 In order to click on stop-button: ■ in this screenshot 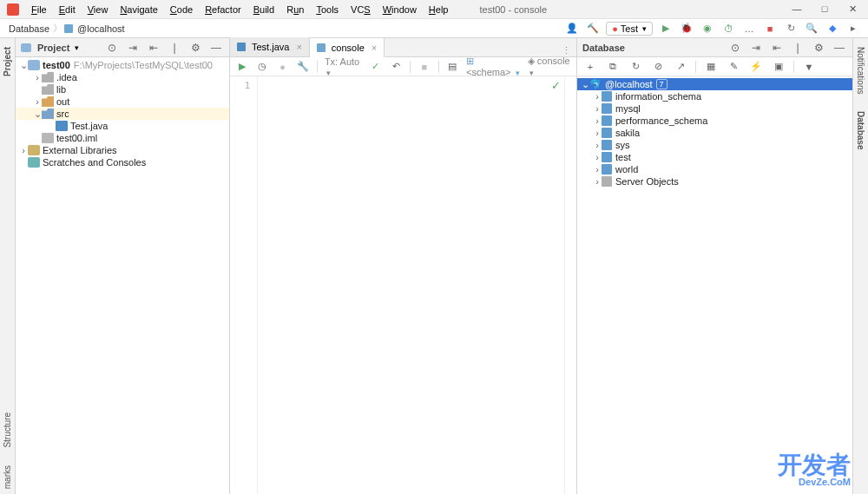, I will do `click(770, 29)`.